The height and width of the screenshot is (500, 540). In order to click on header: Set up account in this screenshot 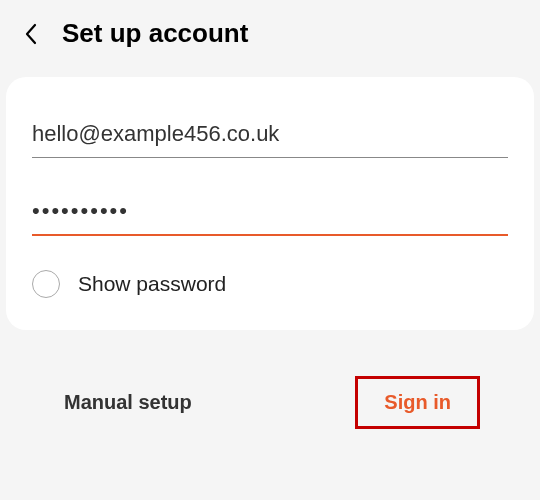, I will do `click(270, 32)`.